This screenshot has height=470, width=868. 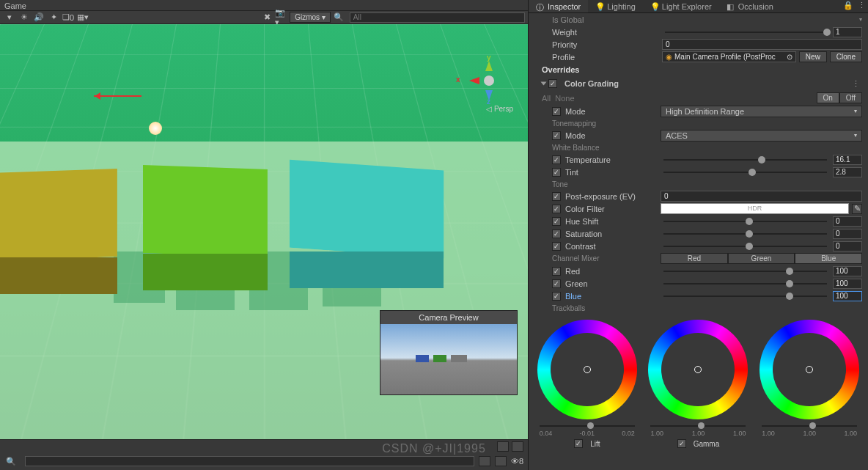 What do you see at coordinates (578, 444) in the screenshot?
I see `lift-check` at bounding box center [578, 444].